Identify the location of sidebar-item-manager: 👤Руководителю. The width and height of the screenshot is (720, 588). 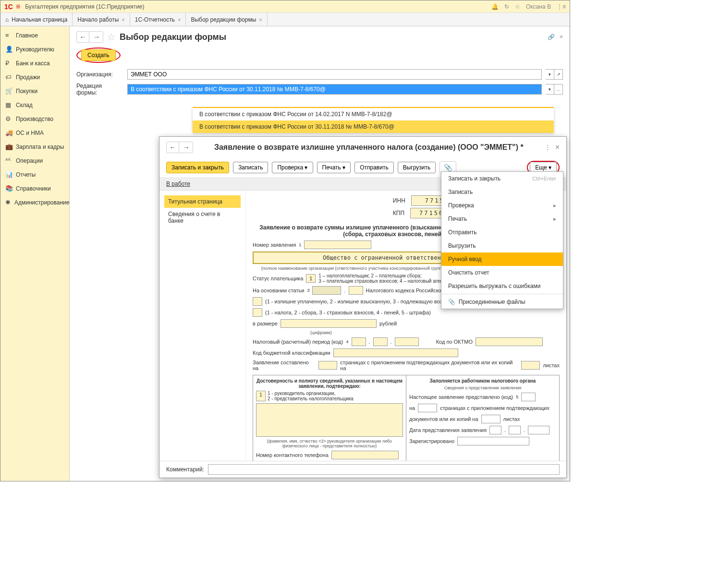
(35, 49).